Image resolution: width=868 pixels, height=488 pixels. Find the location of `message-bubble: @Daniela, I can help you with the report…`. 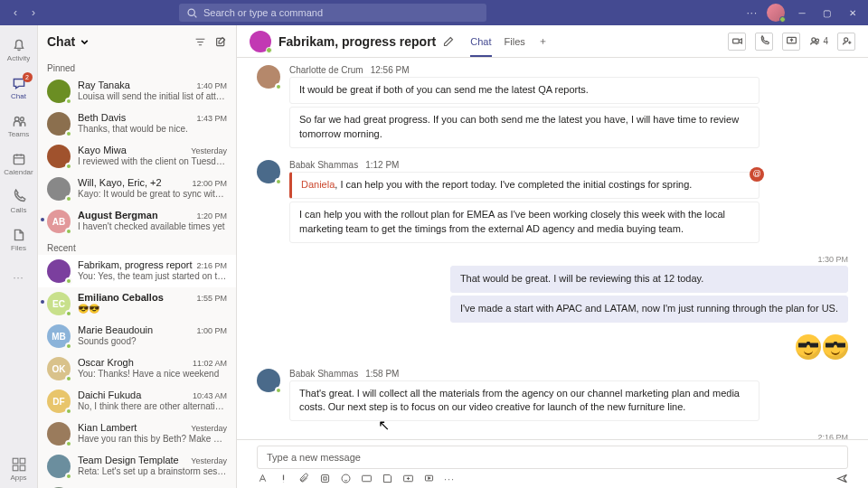

message-bubble: @Daniela, I can help you with the report… is located at coordinates (524, 185).